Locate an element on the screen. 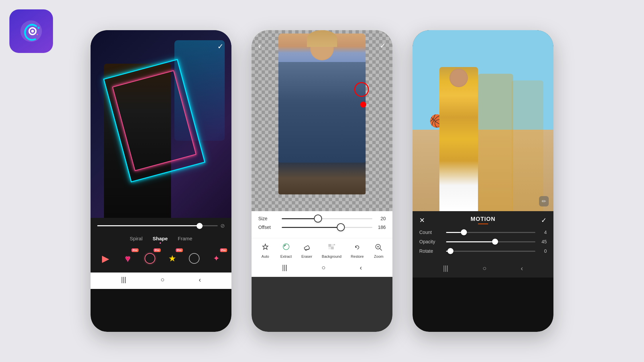  size-thumb is located at coordinates (318, 219).